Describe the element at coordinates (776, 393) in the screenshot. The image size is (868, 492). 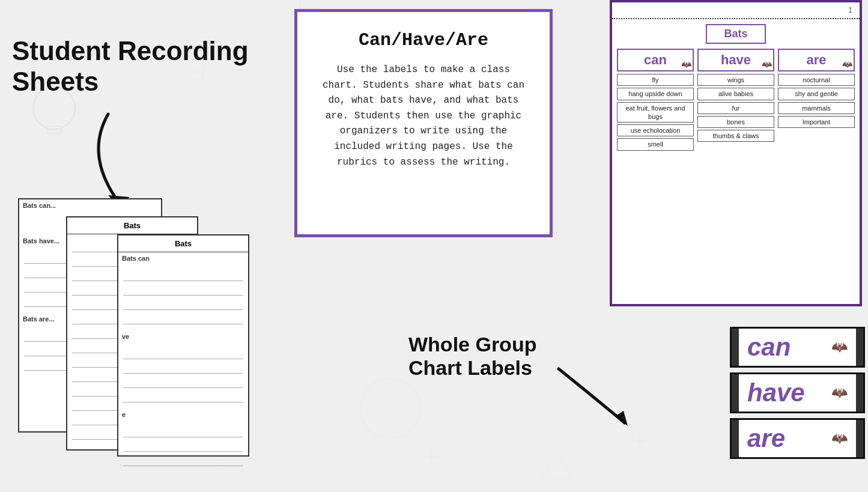
I see `label-have-text: have` at that location.